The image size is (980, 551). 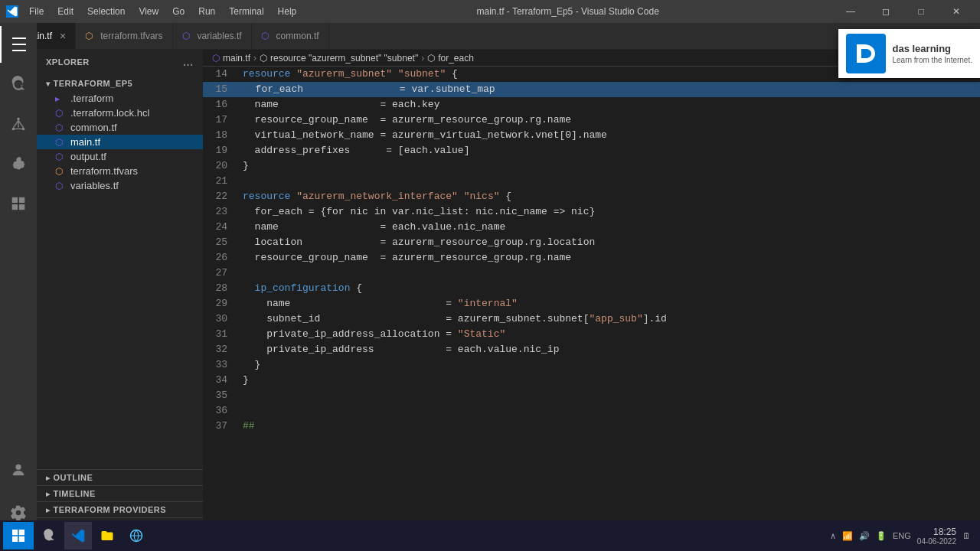 What do you see at coordinates (18, 44) in the screenshot?
I see `explorer-icon` at bounding box center [18, 44].